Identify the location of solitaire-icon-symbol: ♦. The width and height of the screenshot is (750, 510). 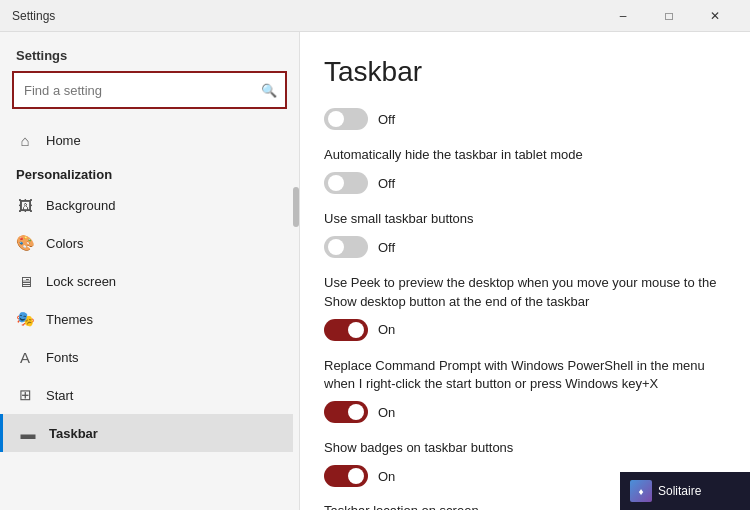
(640, 492).